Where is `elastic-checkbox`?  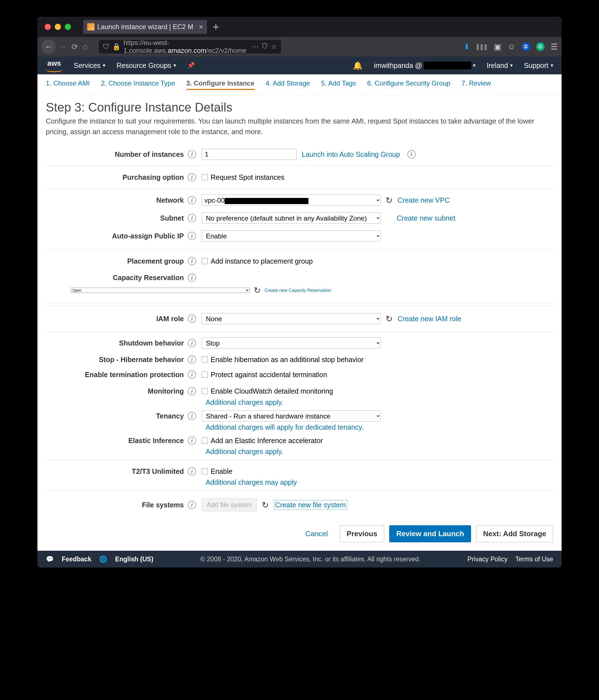 elastic-checkbox is located at coordinates (205, 441).